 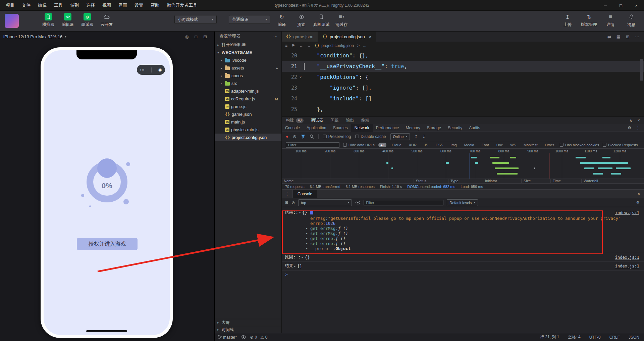 I want to click on kebab-icon: ⋮, so click(x=287, y=194).